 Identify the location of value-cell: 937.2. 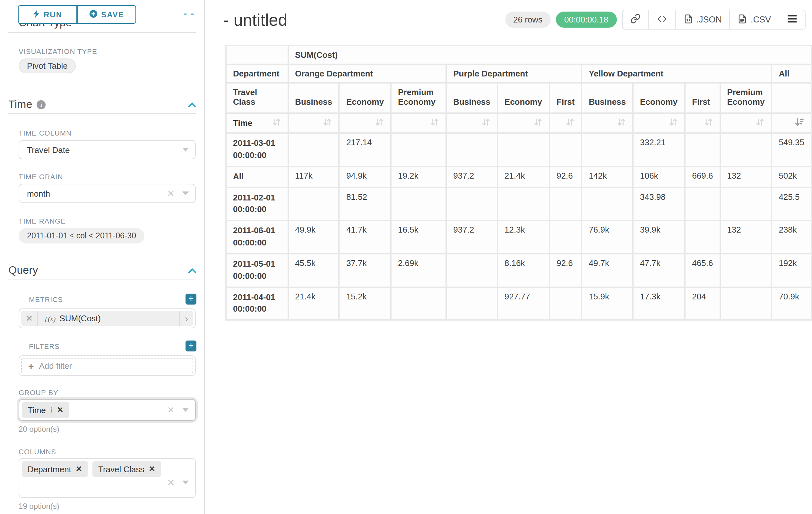
(472, 177).